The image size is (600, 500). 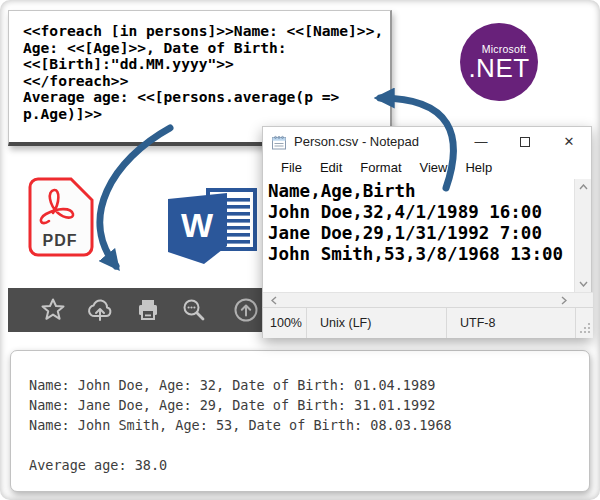 What do you see at coordinates (194, 310) in the screenshot?
I see `magnifier-icon` at bounding box center [194, 310].